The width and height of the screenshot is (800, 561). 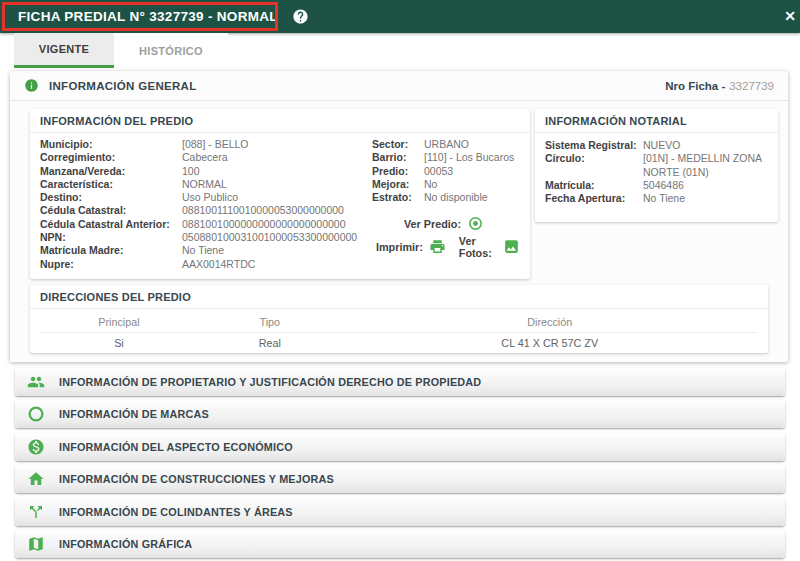 What do you see at coordinates (478, 247) in the screenshot?
I see `ver-fotos-label: Ver Fotos:` at bounding box center [478, 247].